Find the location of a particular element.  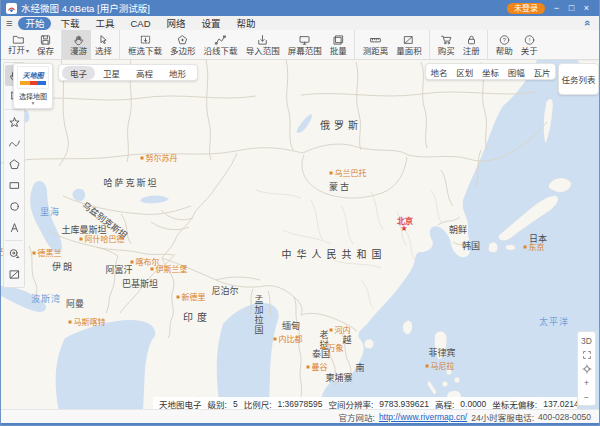

btn-register: 注册 is located at coordinates (472, 44).